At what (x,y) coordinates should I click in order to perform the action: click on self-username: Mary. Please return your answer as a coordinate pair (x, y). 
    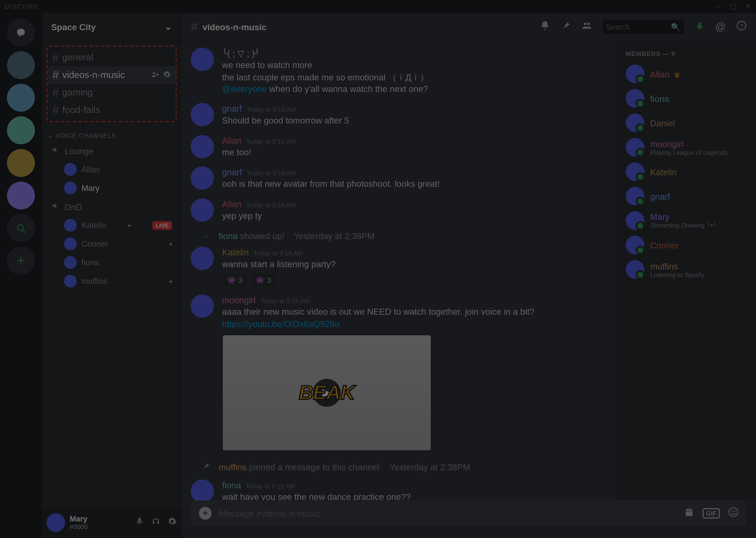
    Looking at the image, I should click on (79, 519).